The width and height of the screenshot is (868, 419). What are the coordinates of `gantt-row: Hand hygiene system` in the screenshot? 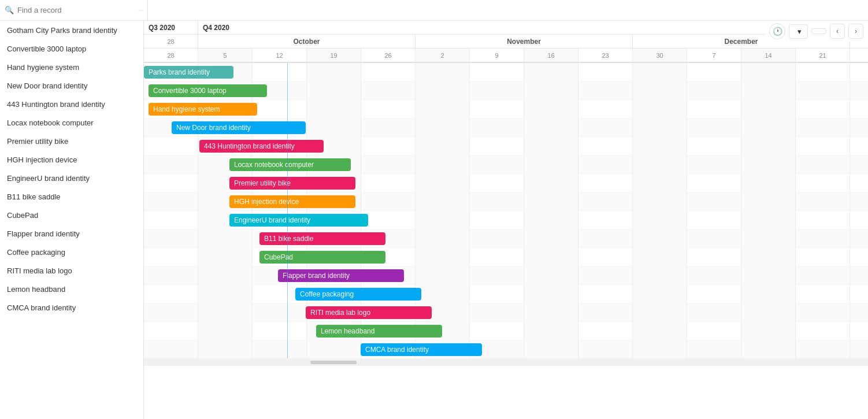 It's located at (506, 109).